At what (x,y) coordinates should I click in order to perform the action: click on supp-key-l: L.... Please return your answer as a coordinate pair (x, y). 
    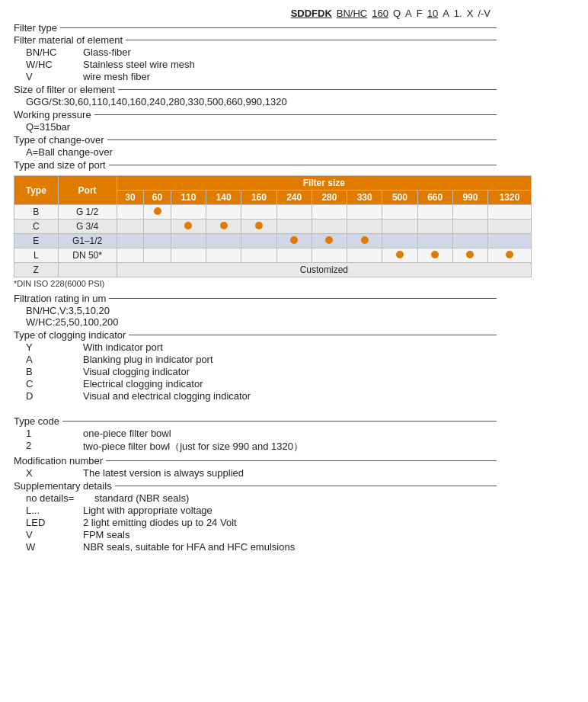
    Looking at the image, I should click on (47, 511).